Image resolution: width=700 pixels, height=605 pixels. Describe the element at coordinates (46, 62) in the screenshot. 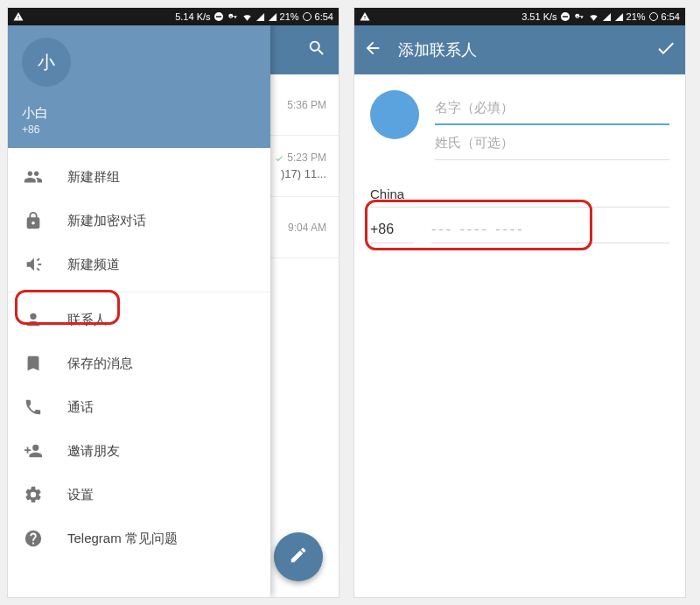

I see `user-avatar: 小` at that location.